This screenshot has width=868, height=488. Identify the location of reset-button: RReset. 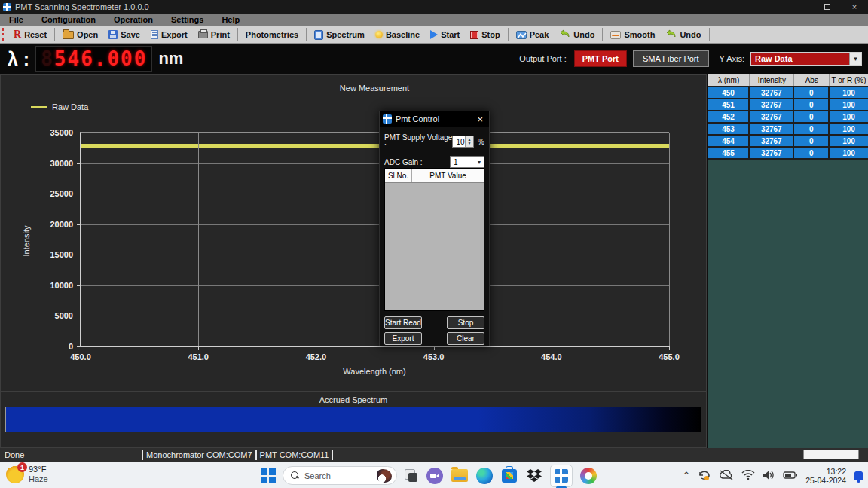
(30, 35).